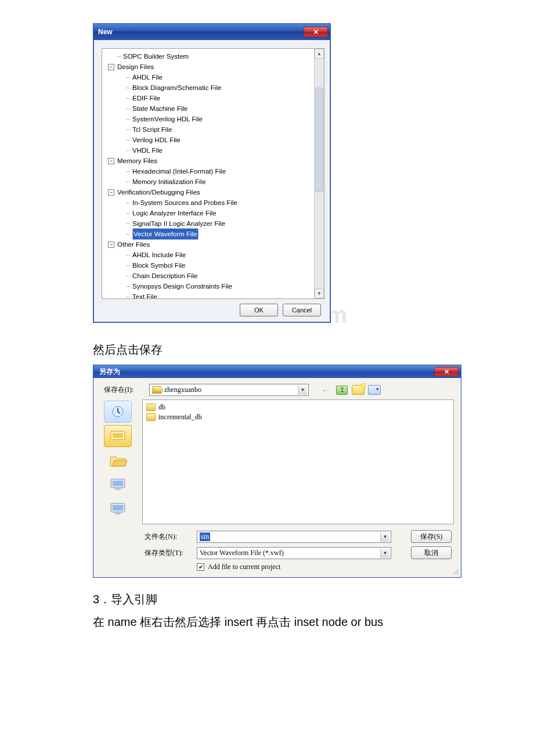 The width and height of the screenshot is (534, 756). Describe the element at coordinates (118, 436) in the screenshot. I see `place-desktop` at that location.